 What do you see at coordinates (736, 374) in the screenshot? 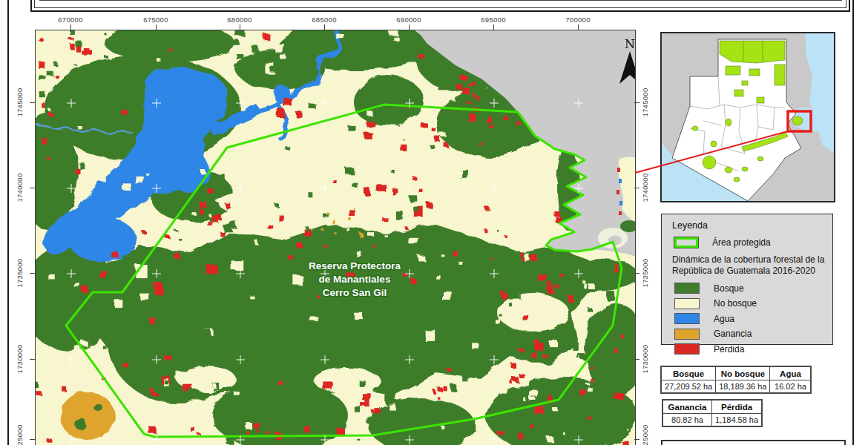
I see `cover-table-header-row: Bosque No bosque Agua` at bounding box center [736, 374].